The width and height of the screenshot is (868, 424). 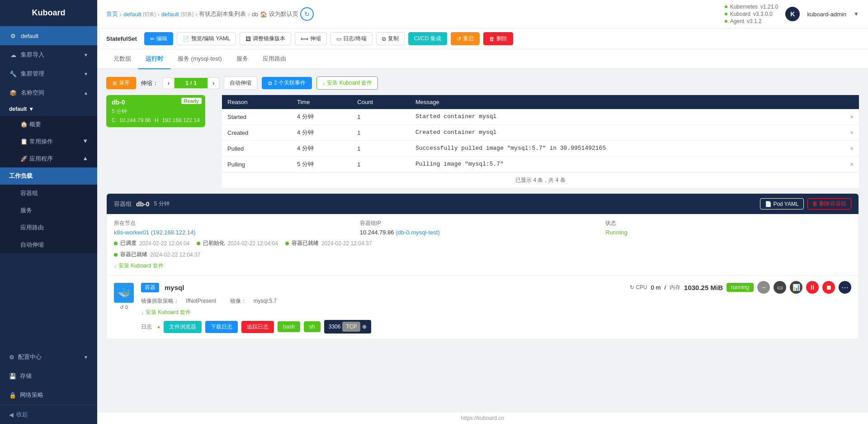 I want to click on sidebar-sub-overview: 🏠 概要 📋 常用操作 ▼ 🚀 应用程序 ▲, so click(x=49, y=142).